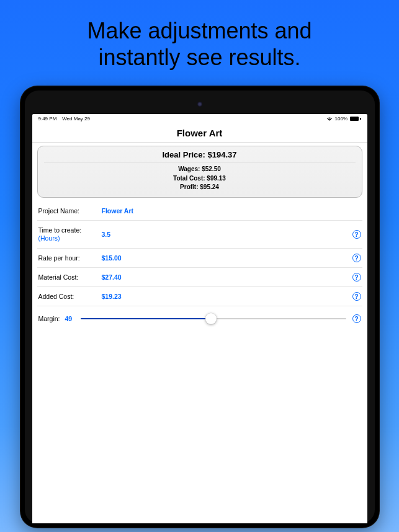  I want to click on promo-line-2: instantly see results., so click(199, 57).